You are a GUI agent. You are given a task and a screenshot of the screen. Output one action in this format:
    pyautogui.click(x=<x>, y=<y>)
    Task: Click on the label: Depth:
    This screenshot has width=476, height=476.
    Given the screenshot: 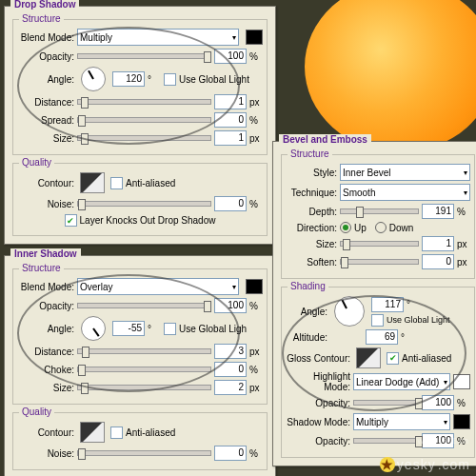 What is the action you would take?
    pyautogui.click(x=311, y=211)
    